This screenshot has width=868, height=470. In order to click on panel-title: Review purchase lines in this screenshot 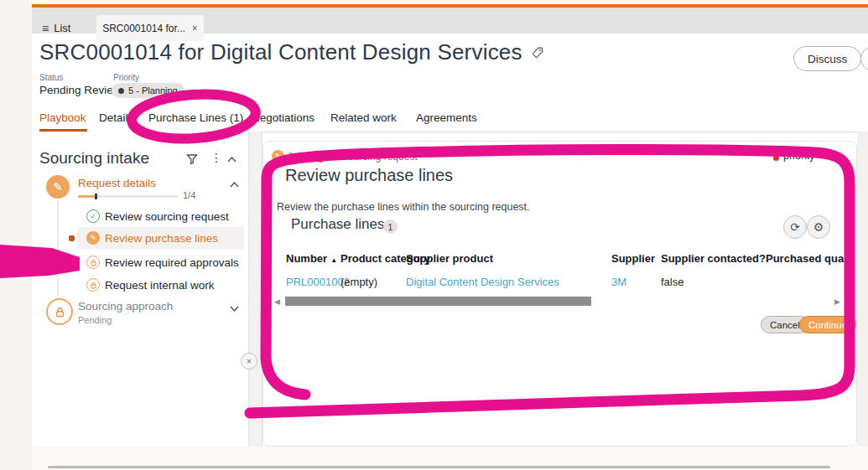, I will do `click(369, 176)`.